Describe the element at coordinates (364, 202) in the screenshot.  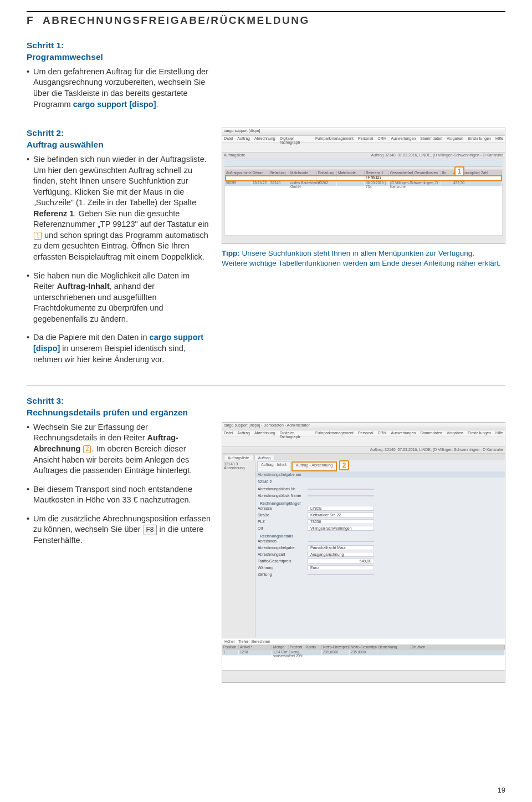
I see `table-area: Auftragsnummer Datum Beladung Matchcode …` at that location.